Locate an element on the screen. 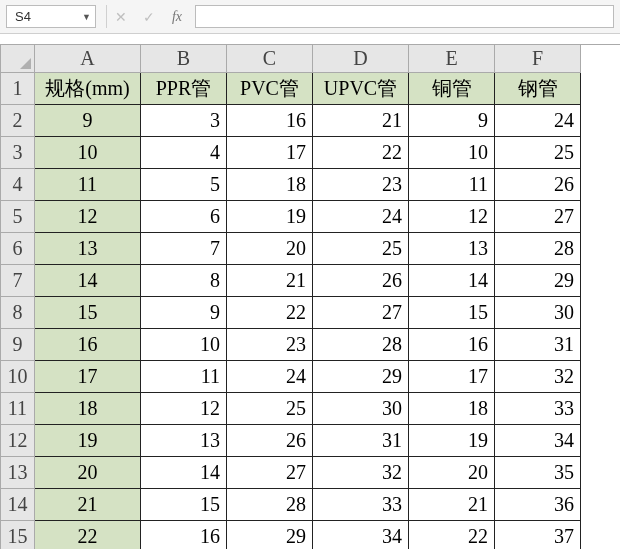 The height and width of the screenshot is (549, 620). row-header-9: 9 is located at coordinates (18, 345).